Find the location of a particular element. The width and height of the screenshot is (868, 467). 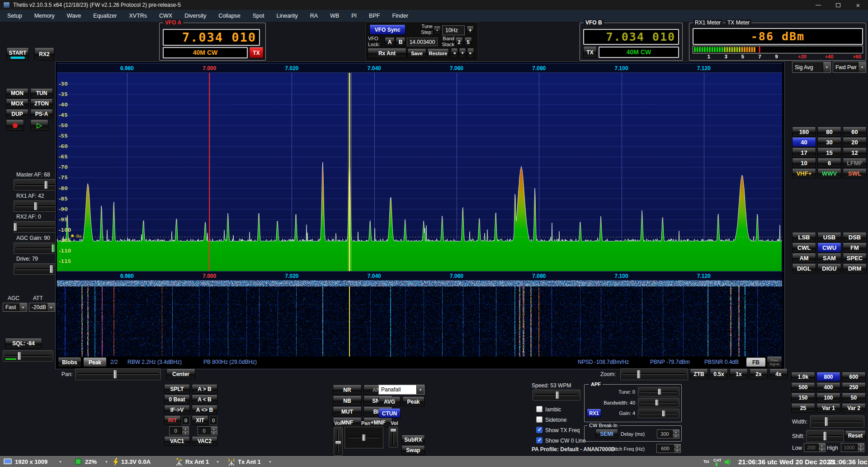

menu-wave: Wave is located at coordinates (74, 16).